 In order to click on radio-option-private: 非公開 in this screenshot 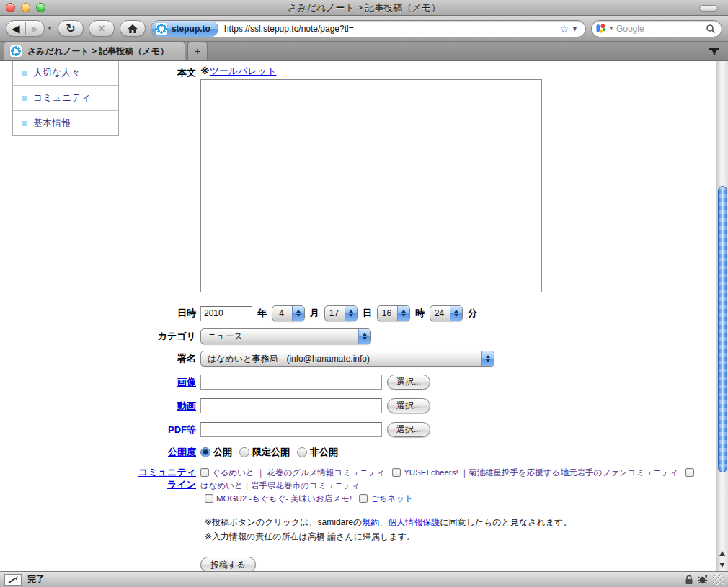, I will do `click(317, 452)`.